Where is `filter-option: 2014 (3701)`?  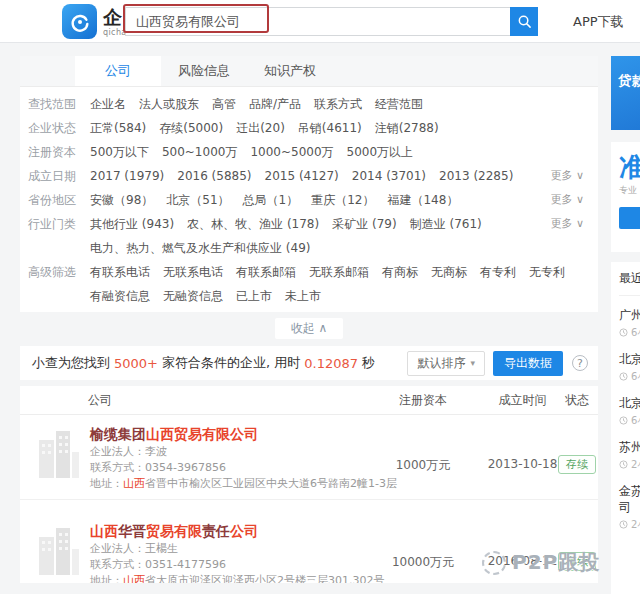 filter-option: 2014 (3701) is located at coordinates (389, 176).